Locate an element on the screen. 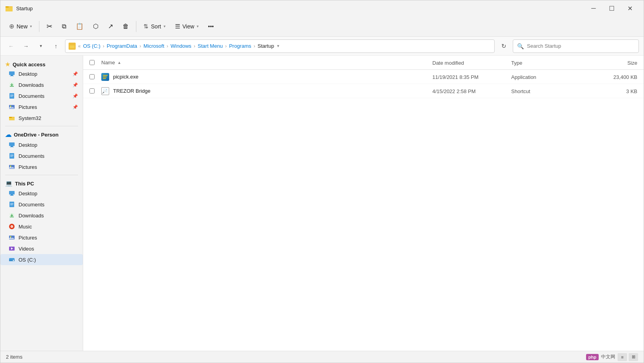 This screenshot has width=644, height=363. downloads-icon-pc is located at coordinates (12, 215).